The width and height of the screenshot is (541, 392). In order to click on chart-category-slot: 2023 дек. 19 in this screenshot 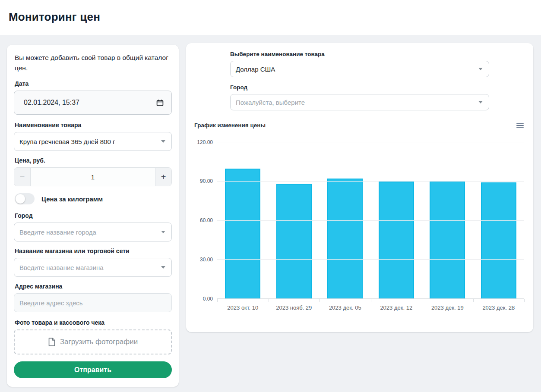, I will do `click(447, 221)`.